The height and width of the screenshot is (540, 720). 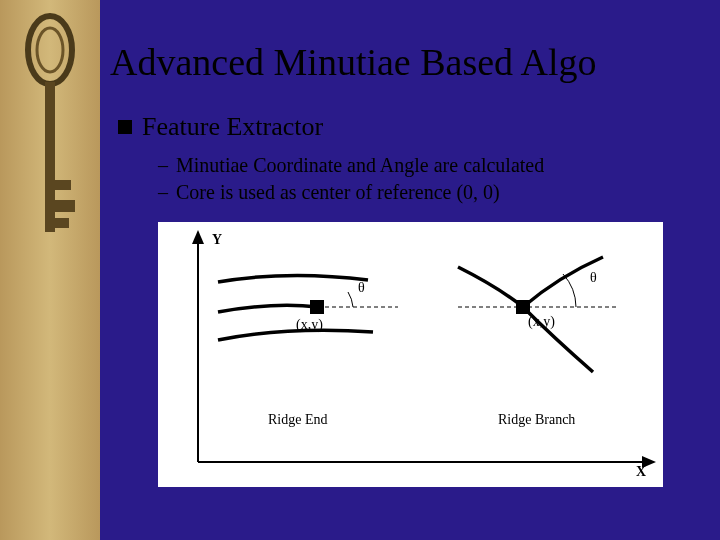 I want to click on x-axis-label: X, so click(x=641, y=472).